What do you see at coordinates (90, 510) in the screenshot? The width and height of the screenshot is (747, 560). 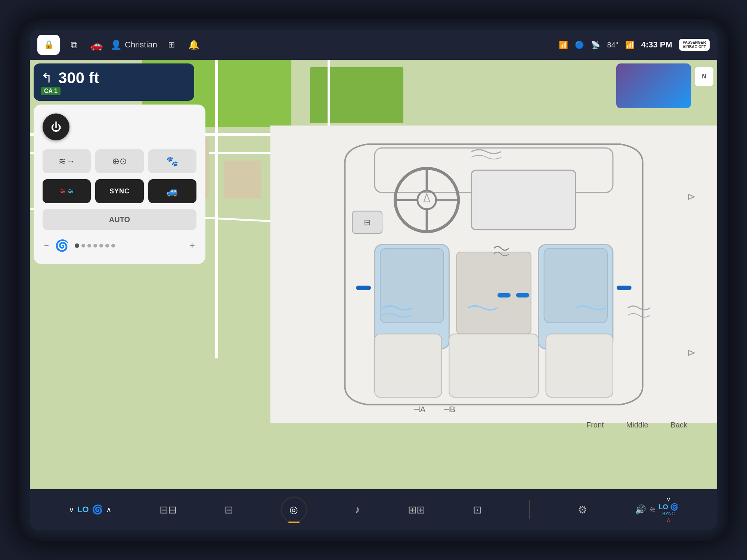 I see `left-climate-display: ∨ LO 🌀 ∧` at bounding box center [90, 510].